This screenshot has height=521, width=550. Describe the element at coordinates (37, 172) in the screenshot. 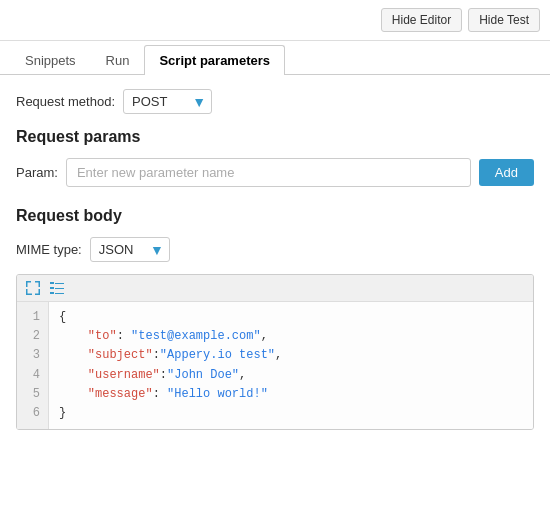

I see `param-label: Param:` at that location.